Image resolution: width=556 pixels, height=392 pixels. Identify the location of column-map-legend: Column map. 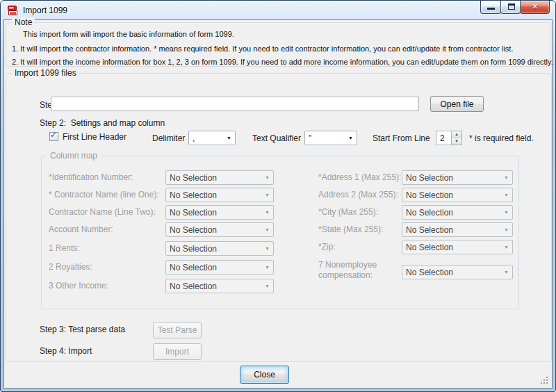
(74, 156).